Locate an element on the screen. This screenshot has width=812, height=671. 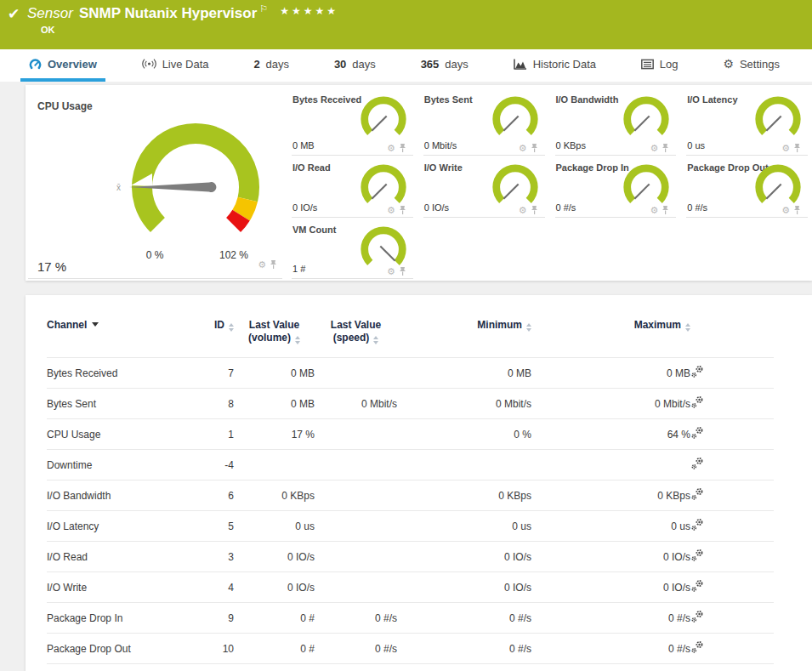
object-kind-label: Sensor is located at coordinates (50, 14).